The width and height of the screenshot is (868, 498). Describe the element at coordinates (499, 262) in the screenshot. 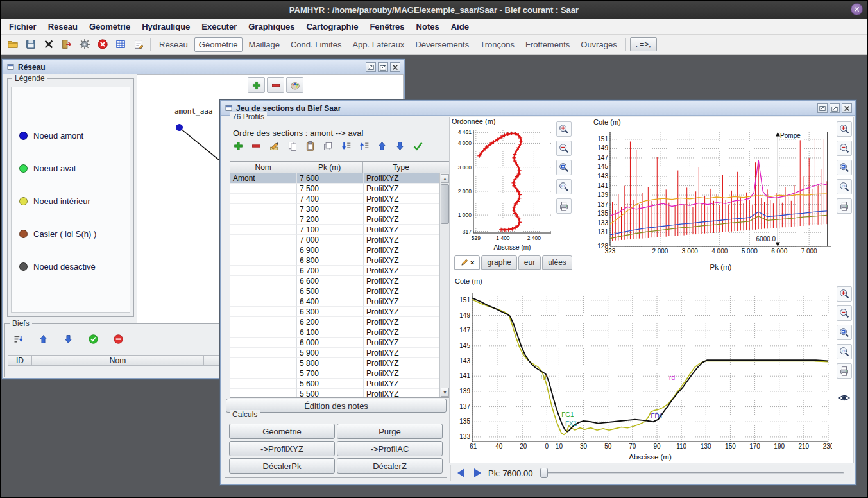

I see `view-tab-graphe: graphe` at that location.